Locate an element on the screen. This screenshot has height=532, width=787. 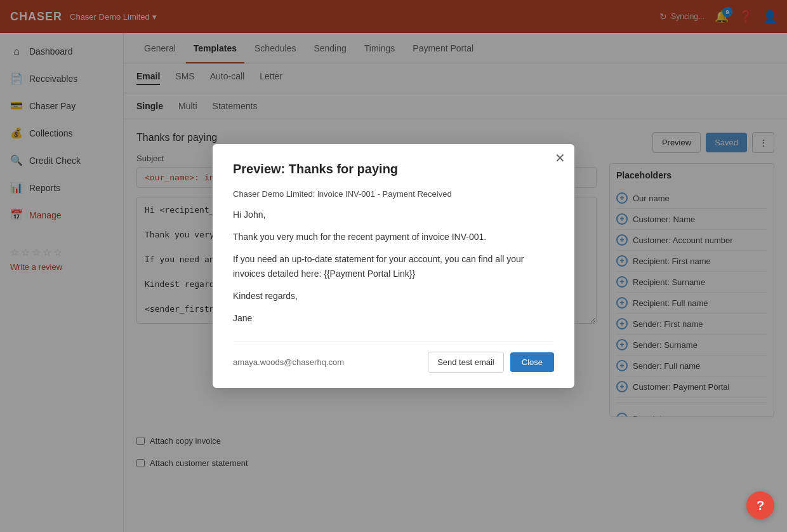
footer-email: amaya.woods@chaserhq.com is located at coordinates (288, 362).